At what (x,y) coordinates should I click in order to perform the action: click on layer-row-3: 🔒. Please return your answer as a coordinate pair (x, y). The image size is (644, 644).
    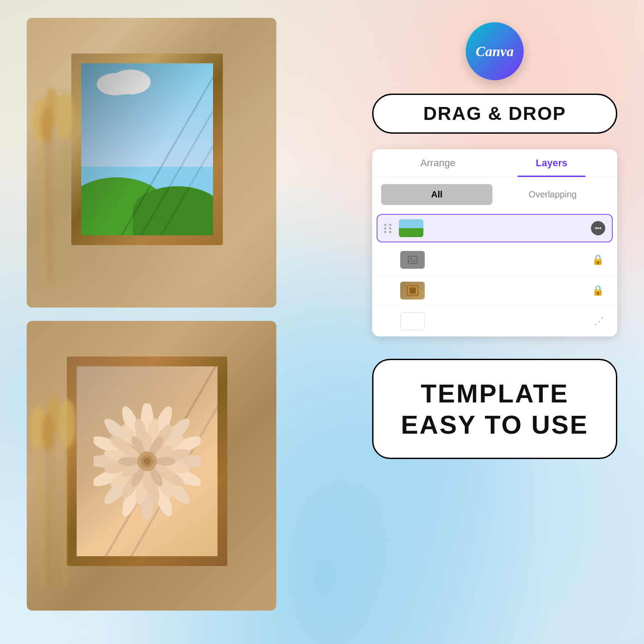
    Looking at the image, I should click on (495, 291).